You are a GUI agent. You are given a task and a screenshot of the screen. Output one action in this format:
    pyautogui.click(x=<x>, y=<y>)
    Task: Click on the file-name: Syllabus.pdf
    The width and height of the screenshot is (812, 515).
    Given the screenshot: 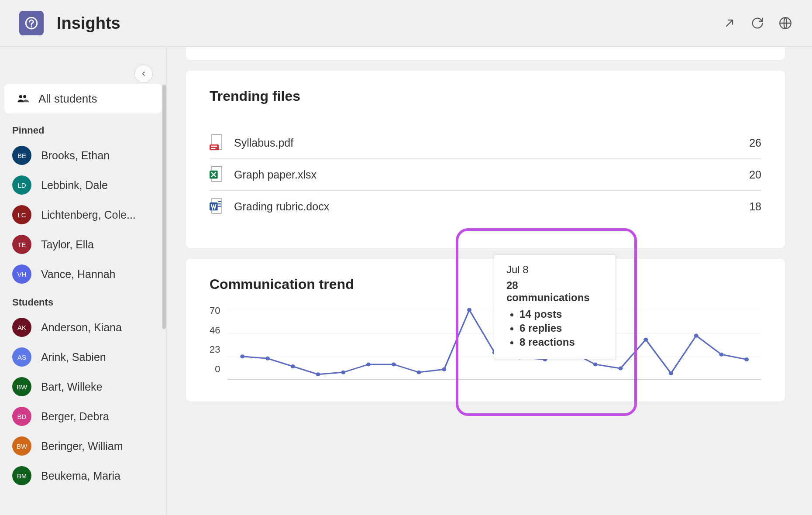 What is the action you would take?
    pyautogui.click(x=264, y=143)
    